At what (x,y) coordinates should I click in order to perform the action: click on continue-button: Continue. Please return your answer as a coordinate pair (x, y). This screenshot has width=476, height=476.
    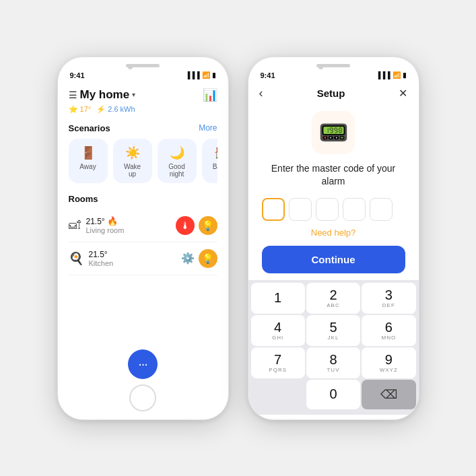
    Looking at the image, I should click on (334, 260).